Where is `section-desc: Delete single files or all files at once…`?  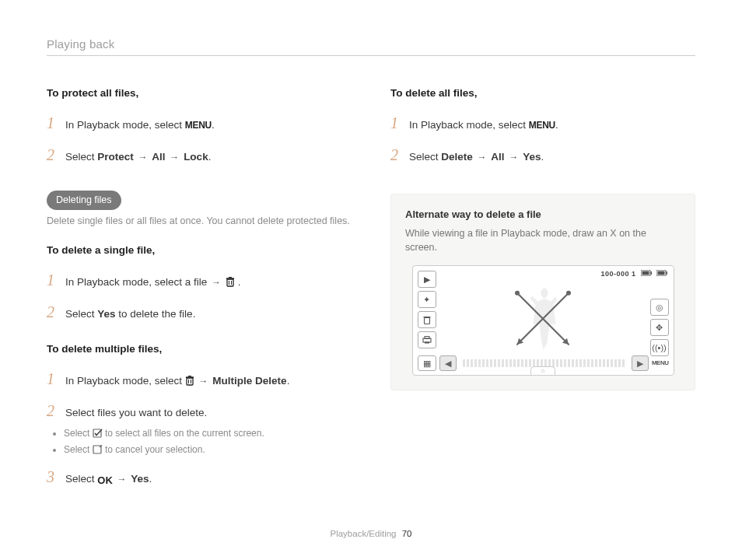 section-desc: Delete single files or all files at once… is located at coordinates (199, 222).